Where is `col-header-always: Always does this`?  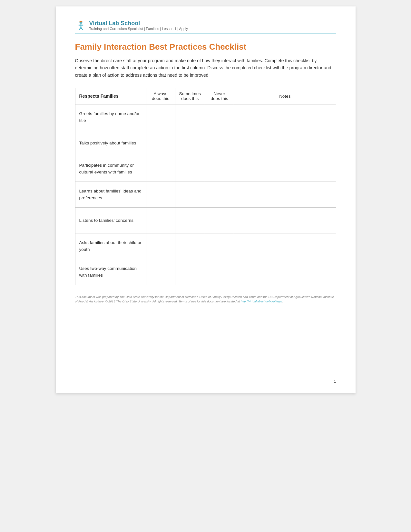
col-header-always: Always does this is located at coordinates (161, 96).